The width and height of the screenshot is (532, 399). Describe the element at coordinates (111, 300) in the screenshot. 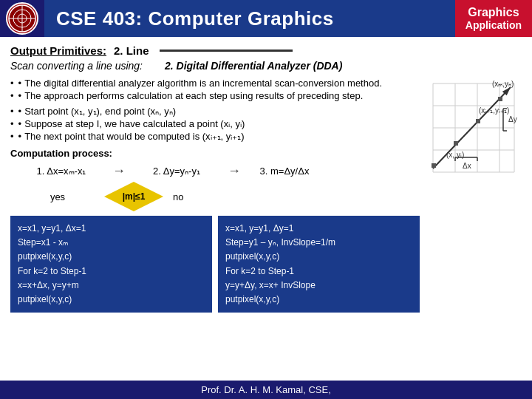

I see `code-left-line-6: putpixel(x,y,c)` at that location.